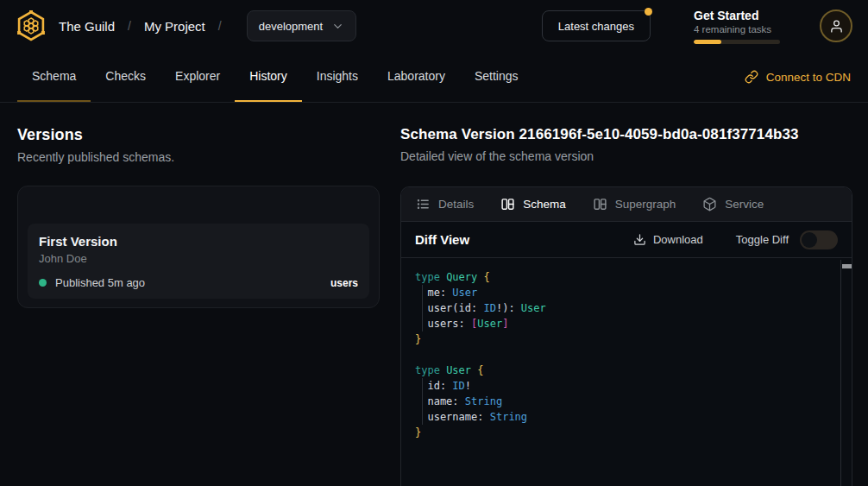 The height and width of the screenshot is (486, 868). Describe the element at coordinates (638, 77) in the screenshot. I see `nav-spacer` at that location.